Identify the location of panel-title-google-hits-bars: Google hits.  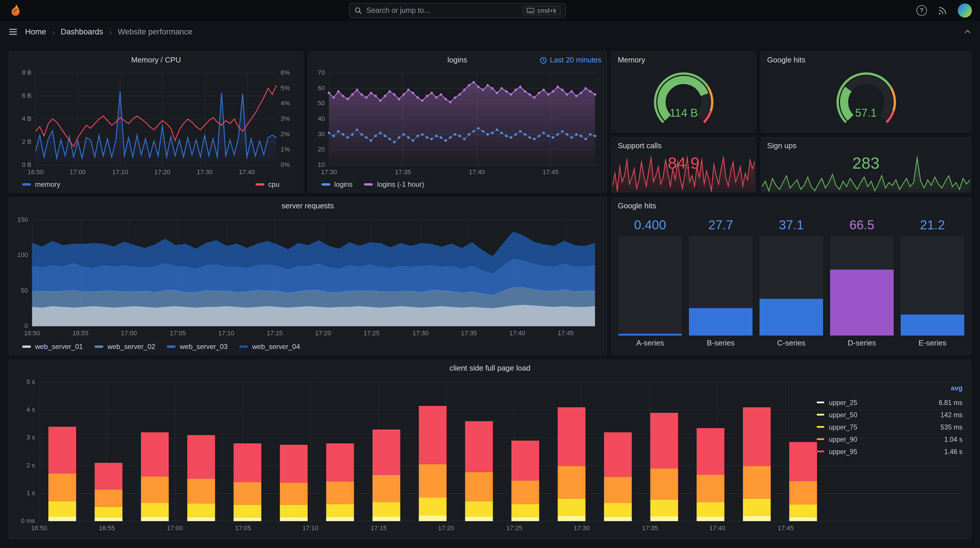
(791, 206).